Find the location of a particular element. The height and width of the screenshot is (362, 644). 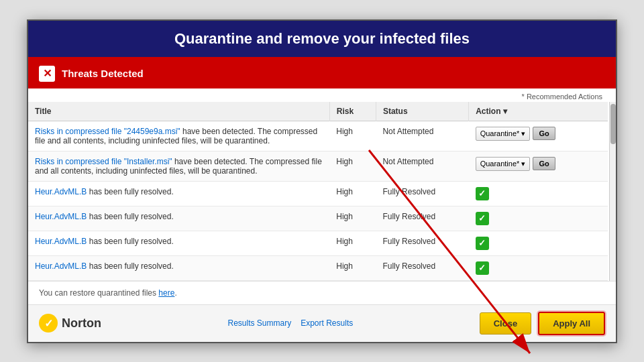

col-title: Title is located at coordinates (178, 111).